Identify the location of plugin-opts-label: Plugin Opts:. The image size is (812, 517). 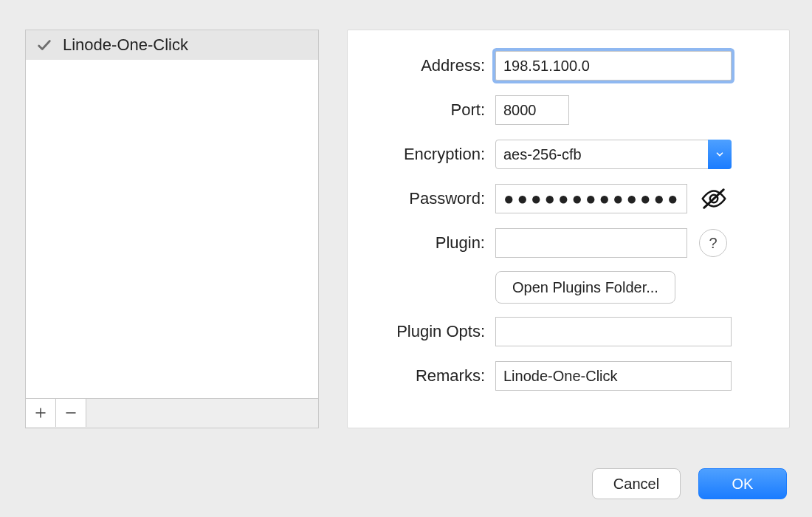
(422, 332).